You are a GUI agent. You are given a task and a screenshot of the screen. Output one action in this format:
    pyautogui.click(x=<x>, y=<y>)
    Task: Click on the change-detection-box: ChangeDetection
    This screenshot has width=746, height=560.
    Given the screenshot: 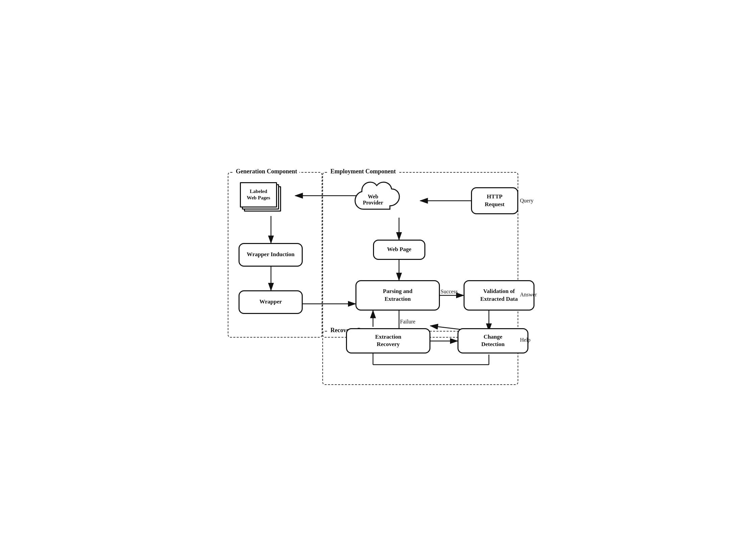 What is the action you would take?
    pyautogui.click(x=493, y=341)
    